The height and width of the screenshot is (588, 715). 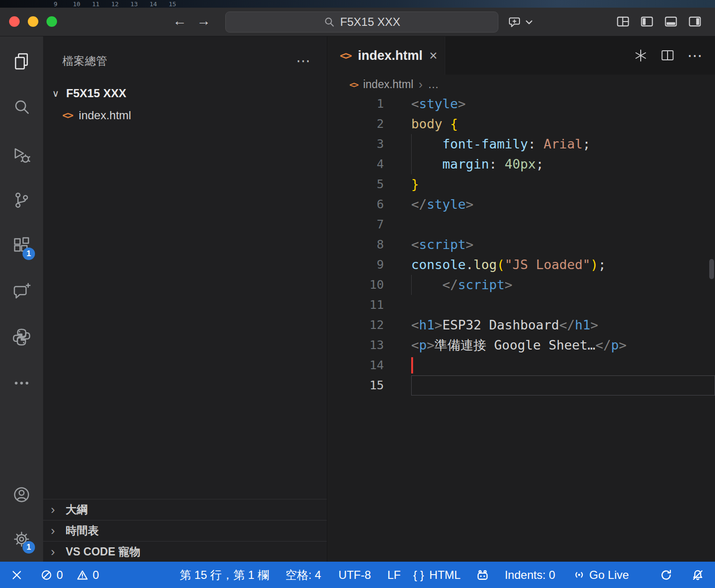 I want to click on line-content: </script>, so click(x=563, y=285).